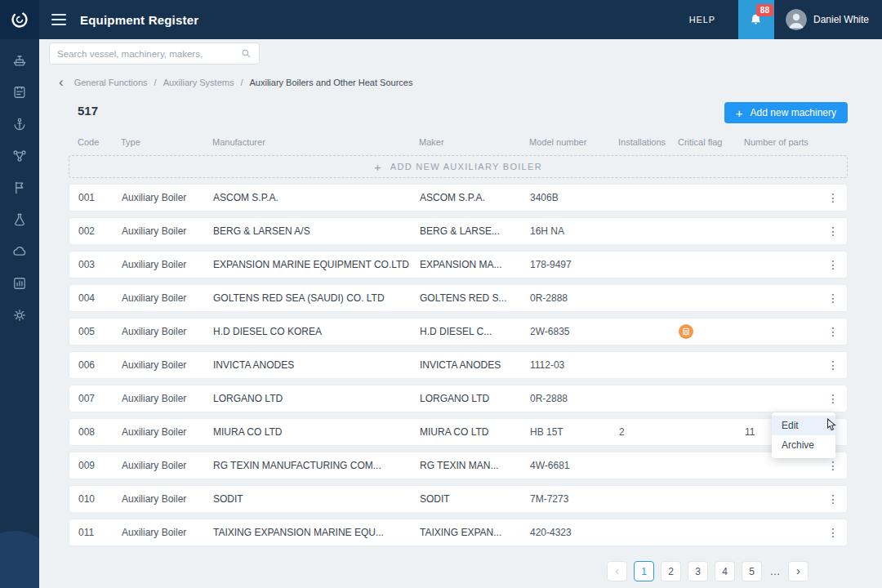 This screenshot has width=882, height=588. Describe the element at coordinates (20, 559) in the screenshot. I see `sidebar-decoration` at that location.